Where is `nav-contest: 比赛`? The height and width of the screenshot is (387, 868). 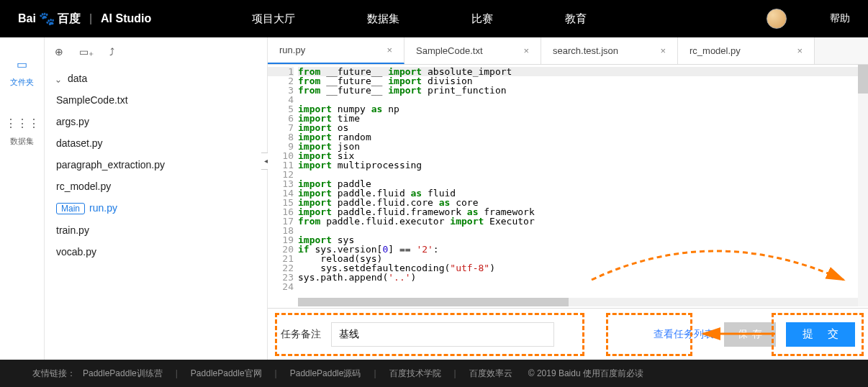
nav-contest: 比赛 is located at coordinates (482, 19).